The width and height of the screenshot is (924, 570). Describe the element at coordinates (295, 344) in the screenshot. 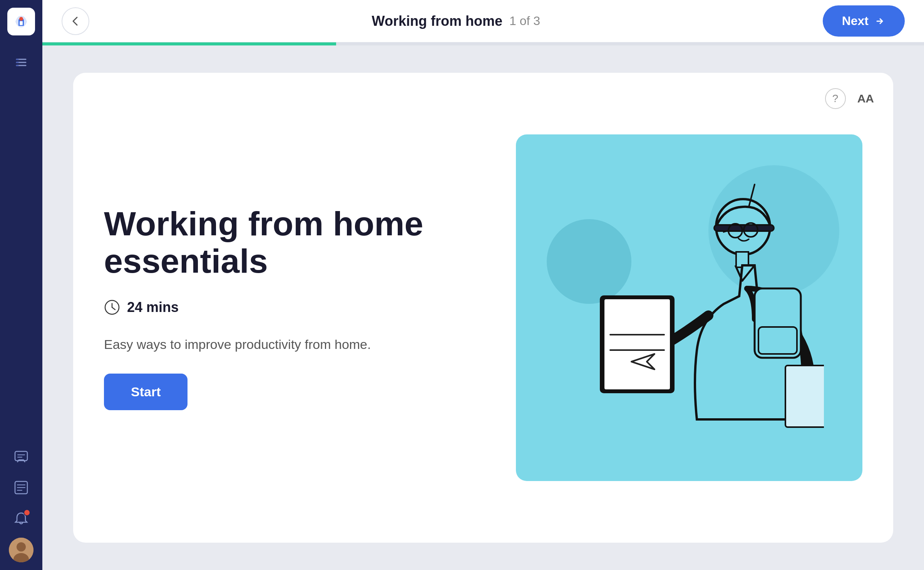

I see `course-description: Easy ways to improve productivity from h…` at that location.